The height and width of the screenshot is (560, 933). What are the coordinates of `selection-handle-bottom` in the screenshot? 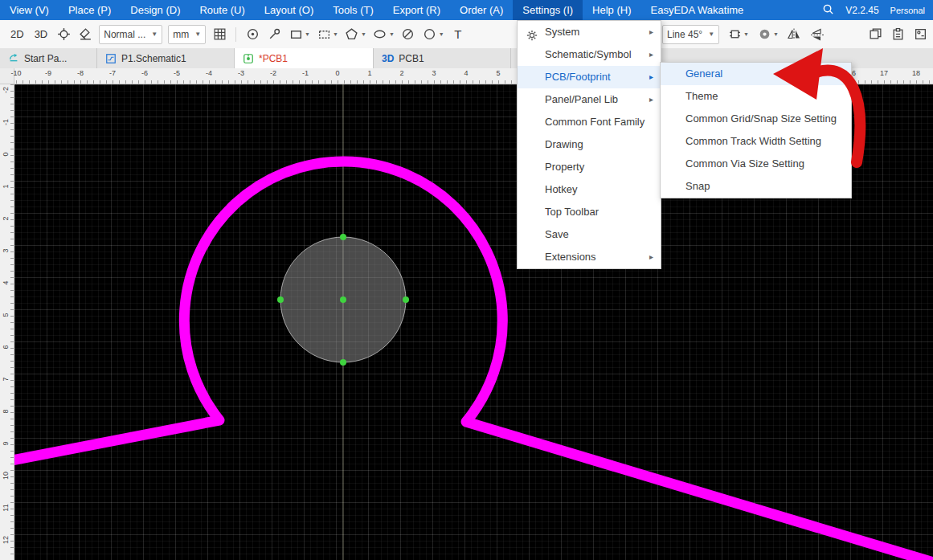 It's located at (343, 362).